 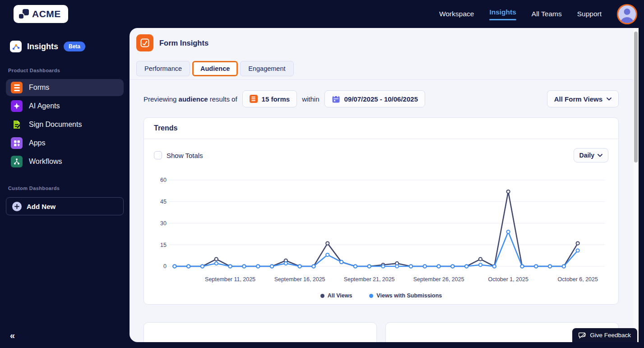 What do you see at coordinates (165, 266) in the screenshot?
I see `svg-text: 0` at bounding box center [165, 266].